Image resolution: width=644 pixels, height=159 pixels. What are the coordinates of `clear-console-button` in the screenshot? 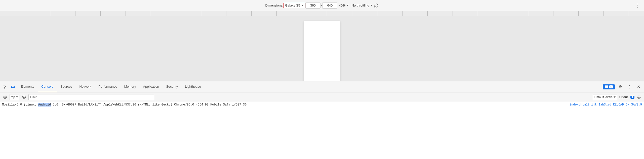 It's located at (5, 97).